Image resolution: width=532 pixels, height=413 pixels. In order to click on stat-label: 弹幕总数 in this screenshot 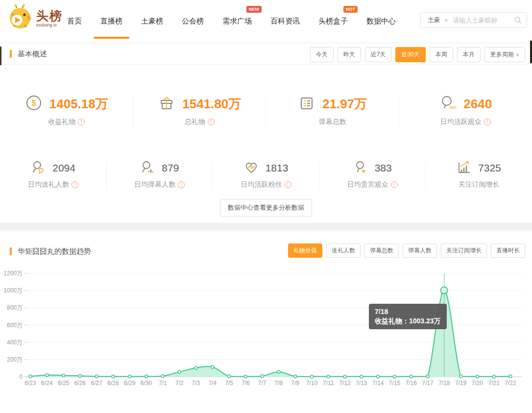, I will do `click(333, 122)`.